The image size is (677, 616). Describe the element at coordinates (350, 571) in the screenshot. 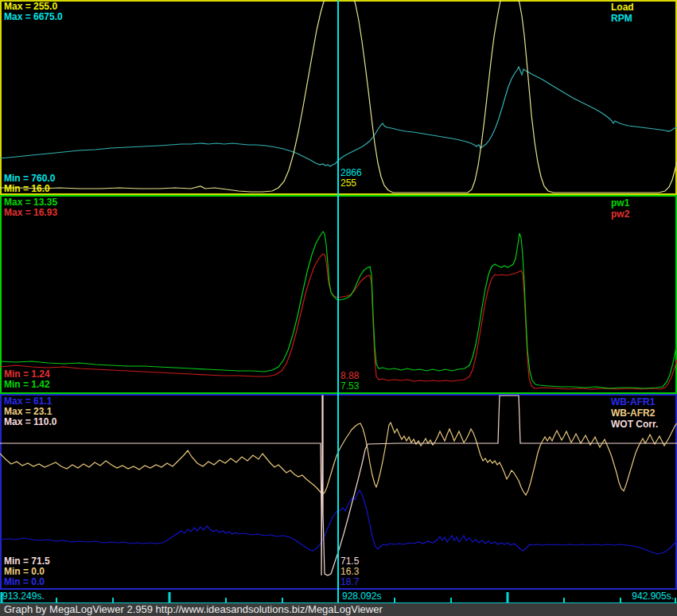

I see `panel3-cursor-values: 71.5 16.3 18.7` at that location.